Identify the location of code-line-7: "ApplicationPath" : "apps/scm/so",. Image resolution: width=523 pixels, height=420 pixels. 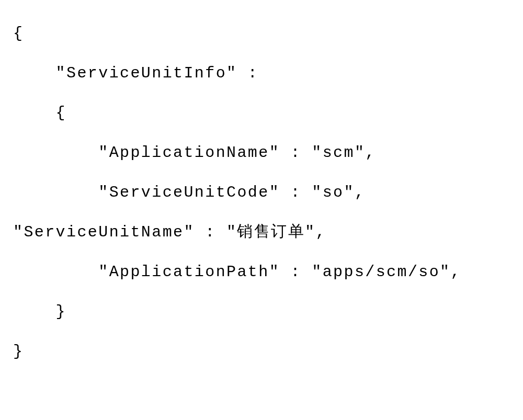
(262, 272).